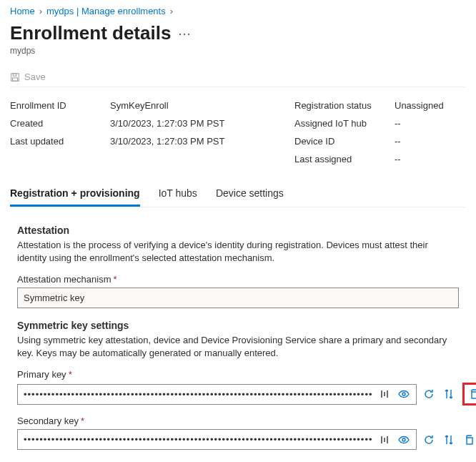  Describe the element at coordinates (75, 195) in the screenshot. I see `tab-registration-provisioning: Registration + provisioning` at that location.